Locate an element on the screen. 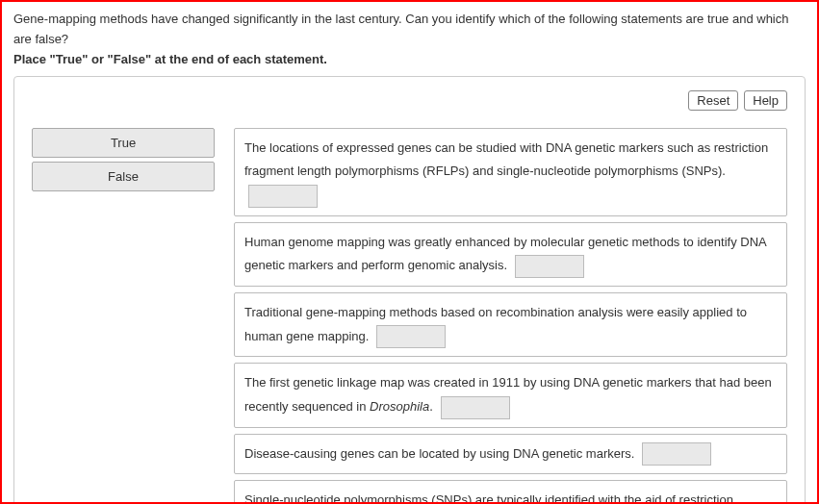 The height and width of the screenshot is (504, 819). statement-3: Traditional gene-mapping methods based o… is located at coordinates (510, 325).